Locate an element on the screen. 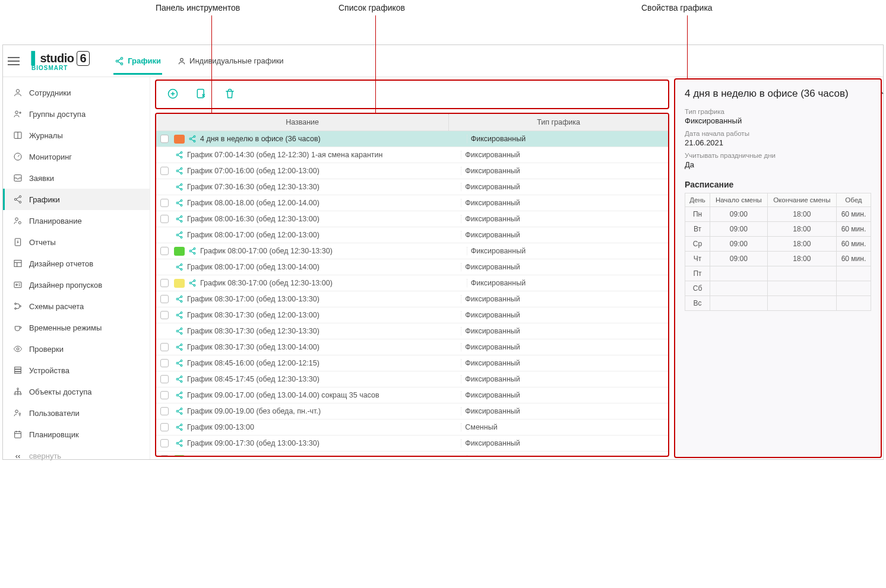  org-icon is located at coordinates (18, 392).